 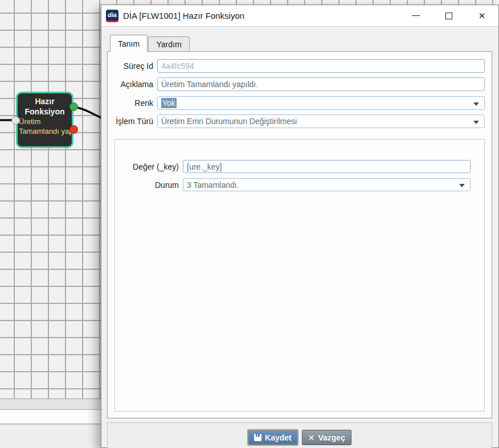 What do you see at coordinates (44, 101) in the screenshot?
I see `node-title-line: Hazır` at bounding box center [44, 101].